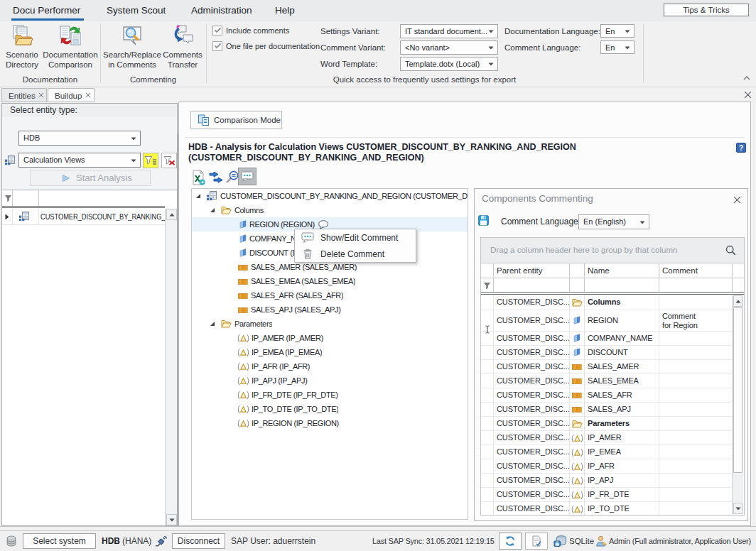 This screenshot has width=756, height=551. What do you see at coordinates (80, 160) in the screenshot?
I see `entity-type-dropdown: Calculation Views` at bounding box center [80, 160].